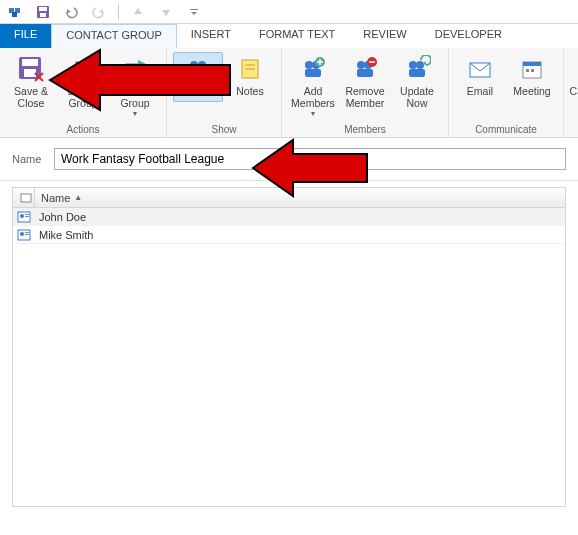  I want to click on tab-file: FILE, so click(26, 36).